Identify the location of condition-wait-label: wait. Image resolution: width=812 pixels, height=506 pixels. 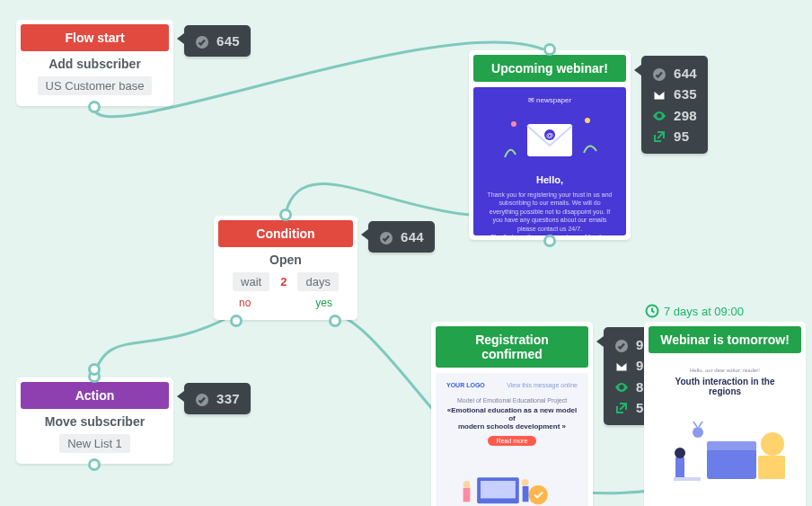
(252, 282).